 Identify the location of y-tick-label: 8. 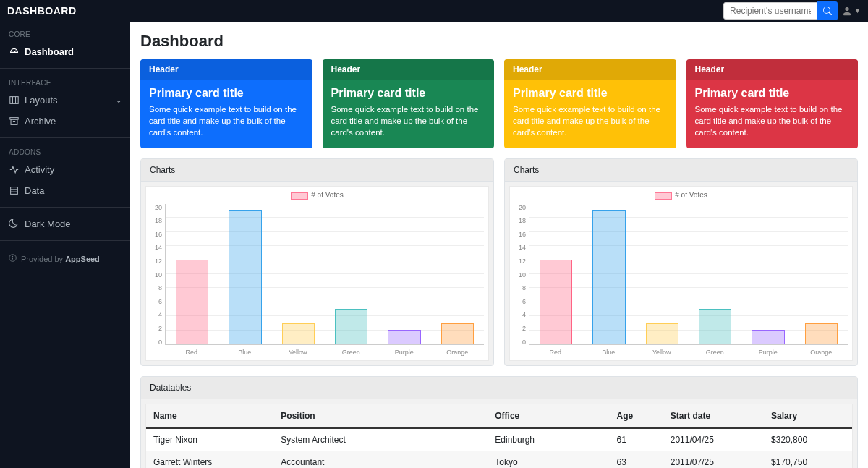
(157, 288).